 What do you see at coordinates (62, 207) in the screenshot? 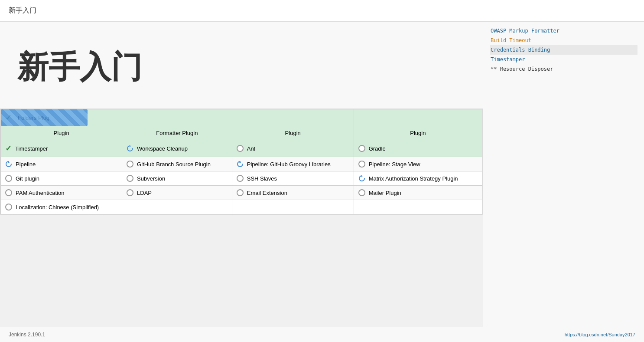
I see `plugin-cell: Localization: Chinese (Simplified)` at bounding box center [62, 207].